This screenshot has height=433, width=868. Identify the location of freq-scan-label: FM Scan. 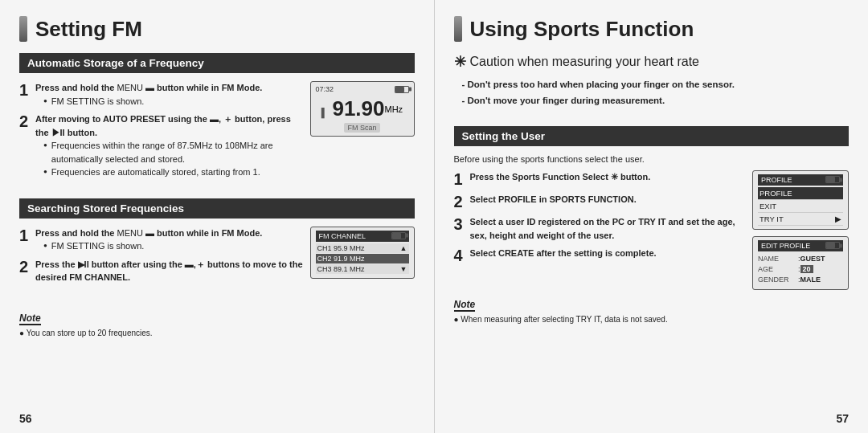
(362, 127).